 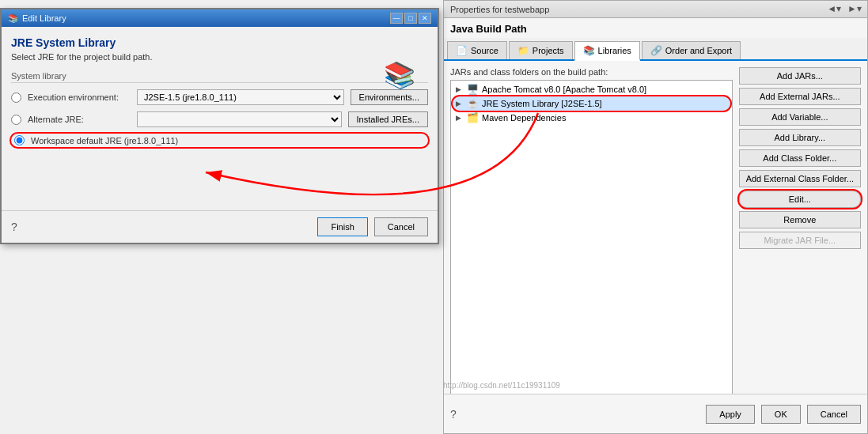 I want to click on main-window-titlebar: Properties for testwebapp ◄▾ ►▾, so click(x=655, y=9).